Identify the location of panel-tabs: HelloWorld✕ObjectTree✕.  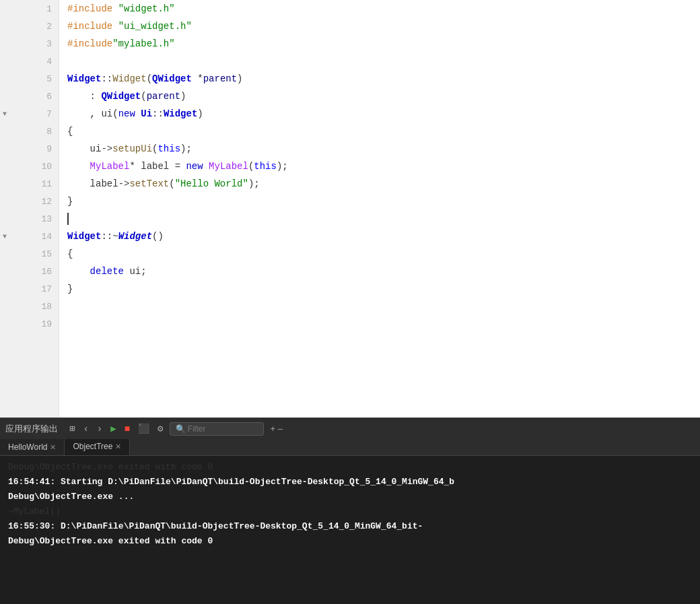
(350, 447).